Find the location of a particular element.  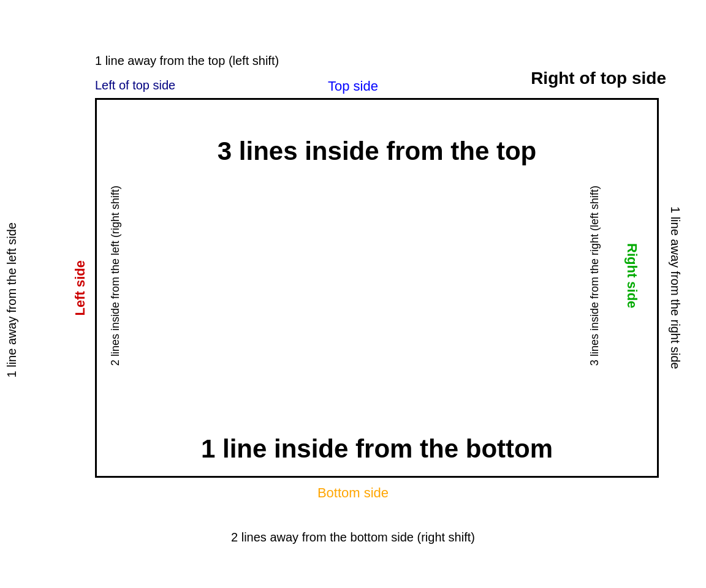

inside-top-text: 3 lines inside from the top is located at coordinates (377, 151).